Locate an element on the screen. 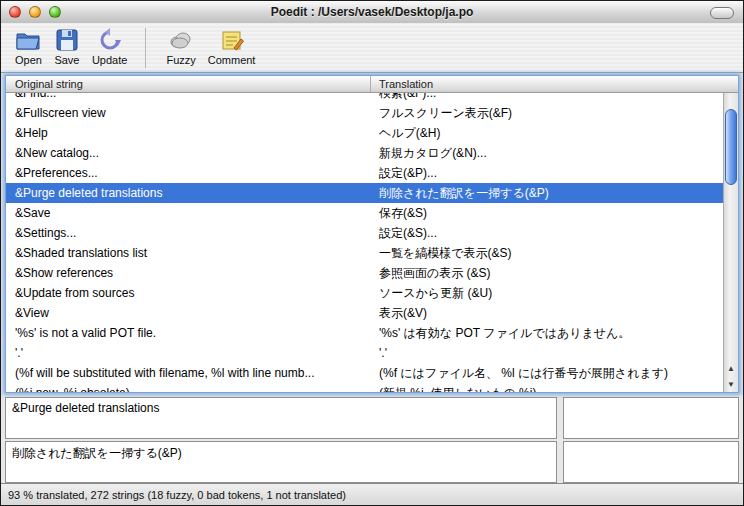 The width and height of the screenshot is (744, 506). column-header-original: Original string is located at coordinates (188, 84).